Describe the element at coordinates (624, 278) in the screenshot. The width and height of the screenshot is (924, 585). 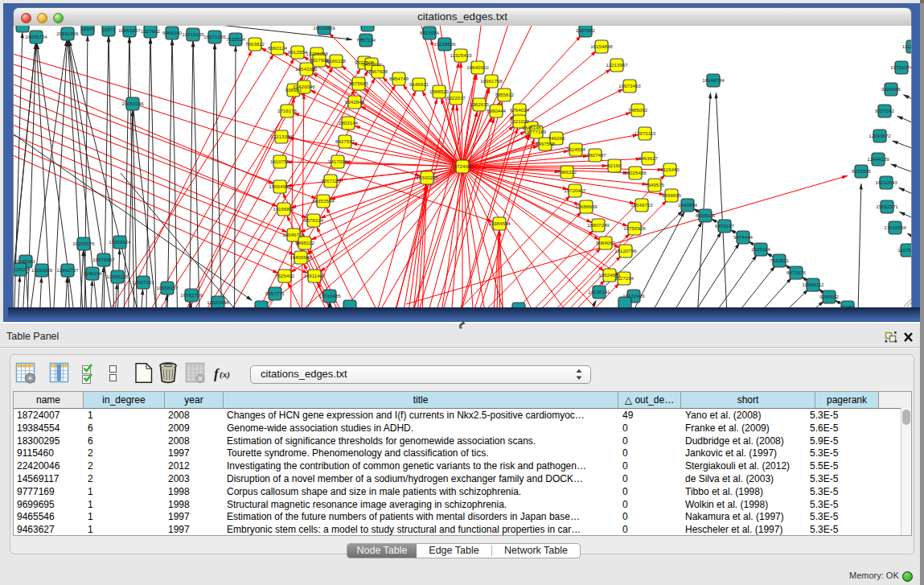
I see `svg-text: 2527294` at that location.